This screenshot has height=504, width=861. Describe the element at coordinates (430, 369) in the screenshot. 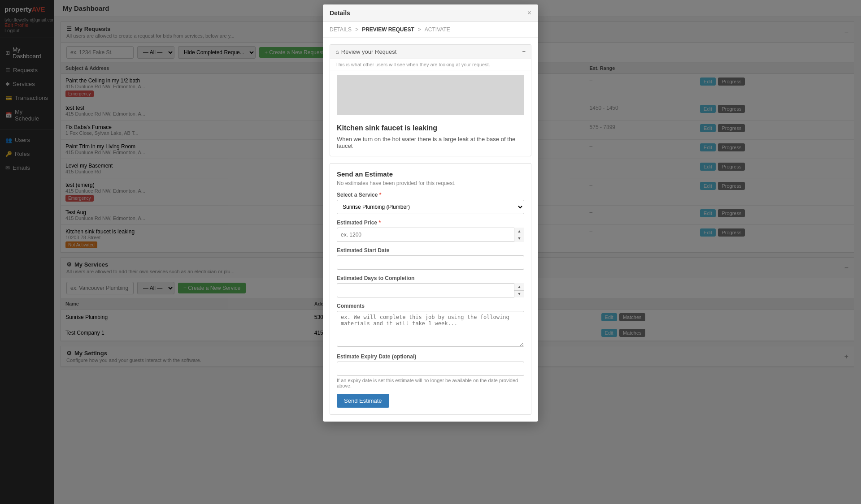

I see `expiry-date-input: 2019-02-20` at that location.